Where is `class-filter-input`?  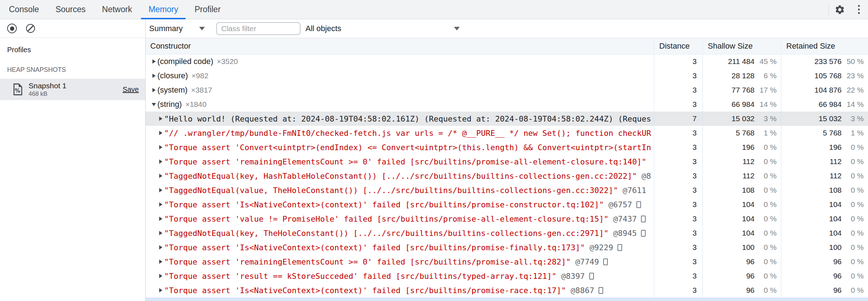 class-filter-input is located at coordinates (258, 29).